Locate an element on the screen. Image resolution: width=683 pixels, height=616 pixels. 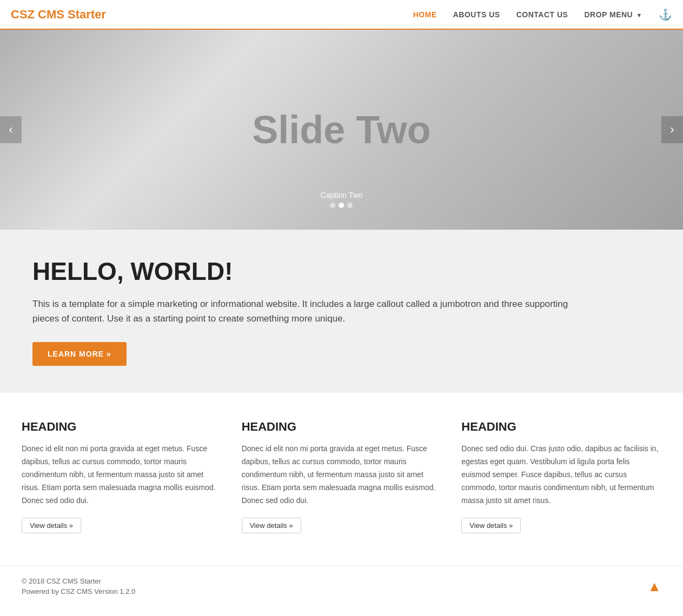
card-2-details-button: View details » is located at coordinates (271, 525).